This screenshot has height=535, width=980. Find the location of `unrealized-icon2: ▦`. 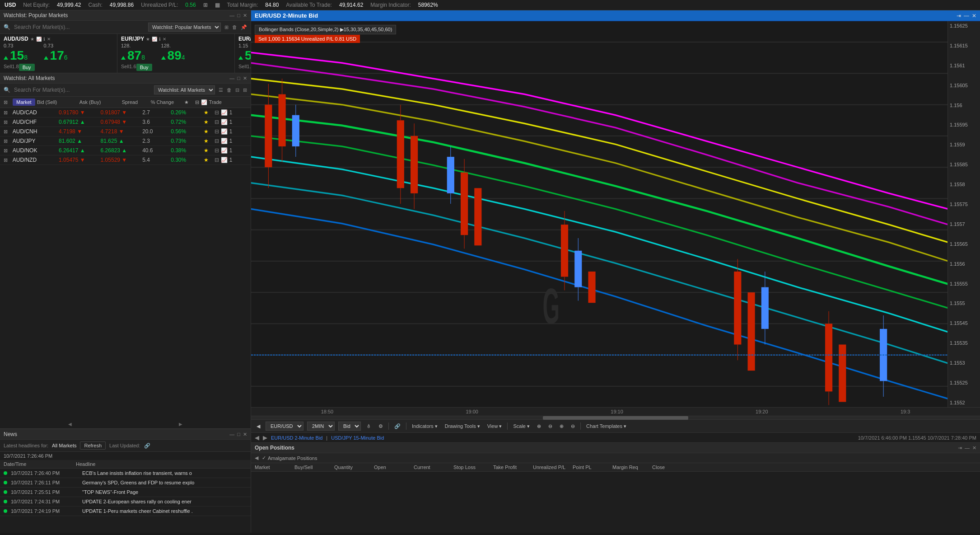

unrealized-icon2: ▦ is located at coordinates (218, 5).